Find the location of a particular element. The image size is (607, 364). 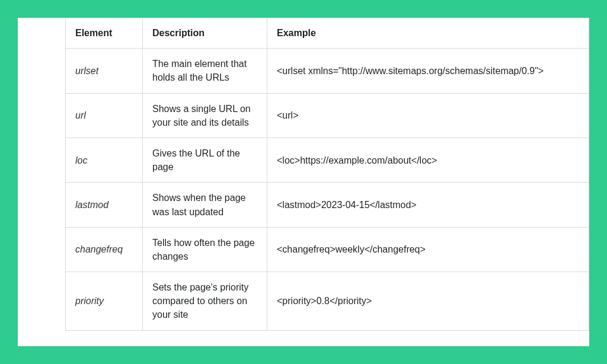

table-row: url Shows a single URL on your site and … is located at coordinates (327, 115).